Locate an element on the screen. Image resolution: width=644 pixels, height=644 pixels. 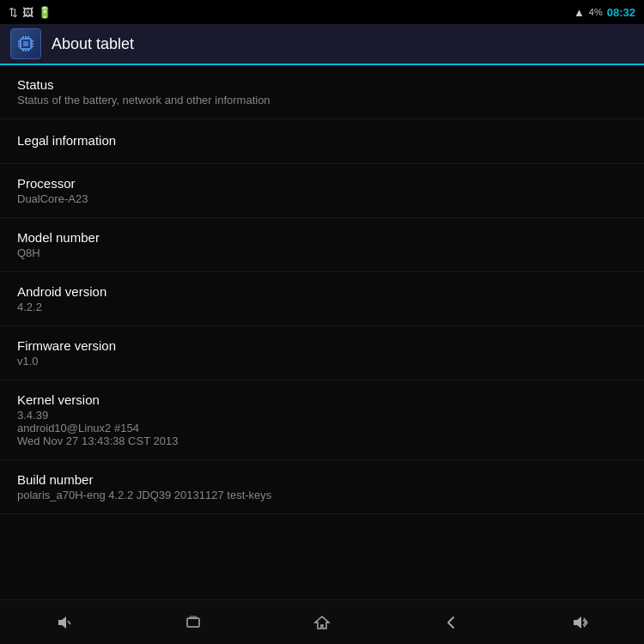
back-icon is located at coordinates (451, 623).